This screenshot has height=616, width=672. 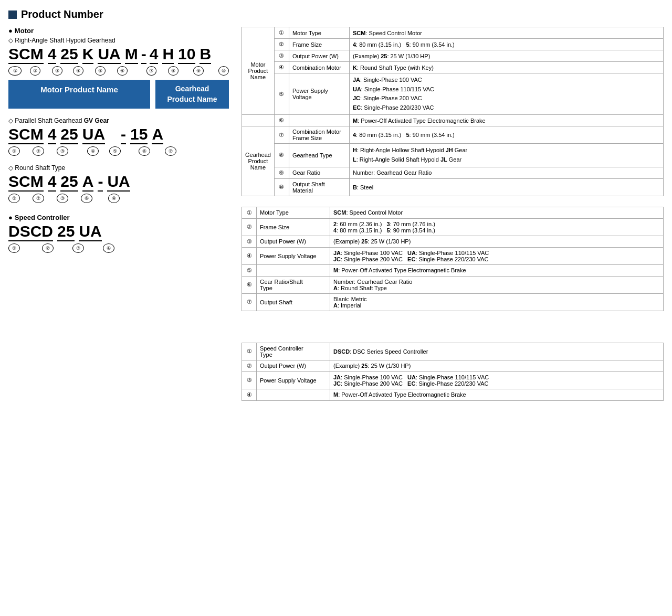 What do you see at coordinates (319, 187) in the screenshot?
I see `field-output-shaft-material: Output Shaft Material` at bounding box center [319, 187].